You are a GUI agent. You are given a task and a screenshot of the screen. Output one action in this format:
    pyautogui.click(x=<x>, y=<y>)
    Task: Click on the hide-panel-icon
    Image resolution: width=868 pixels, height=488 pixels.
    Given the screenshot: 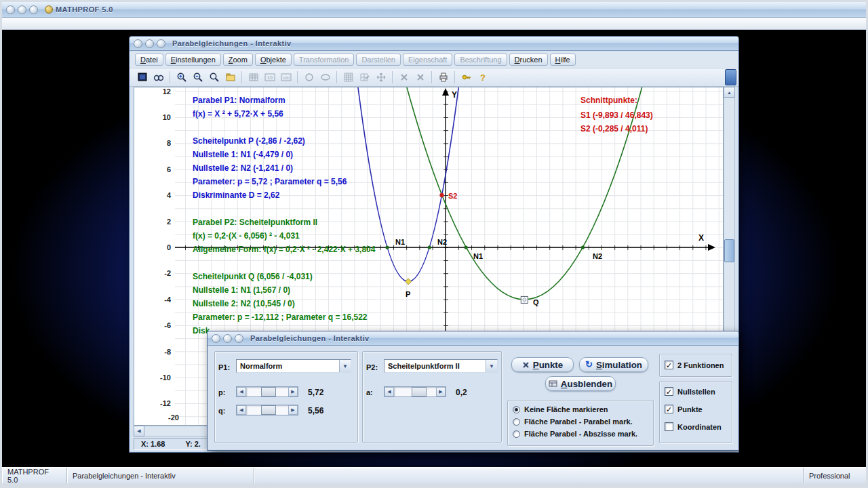 What is the action you would take?
    pyautogui.click(x=553, y=384)
    